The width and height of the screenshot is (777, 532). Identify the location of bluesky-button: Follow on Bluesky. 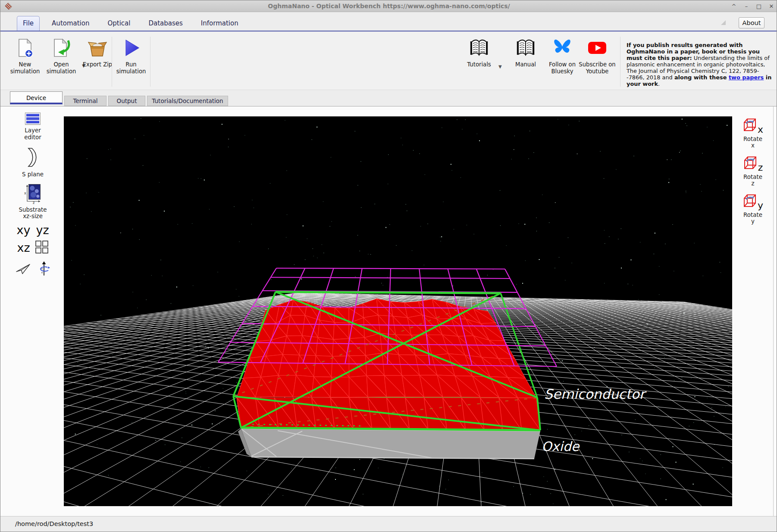
(562, 62).